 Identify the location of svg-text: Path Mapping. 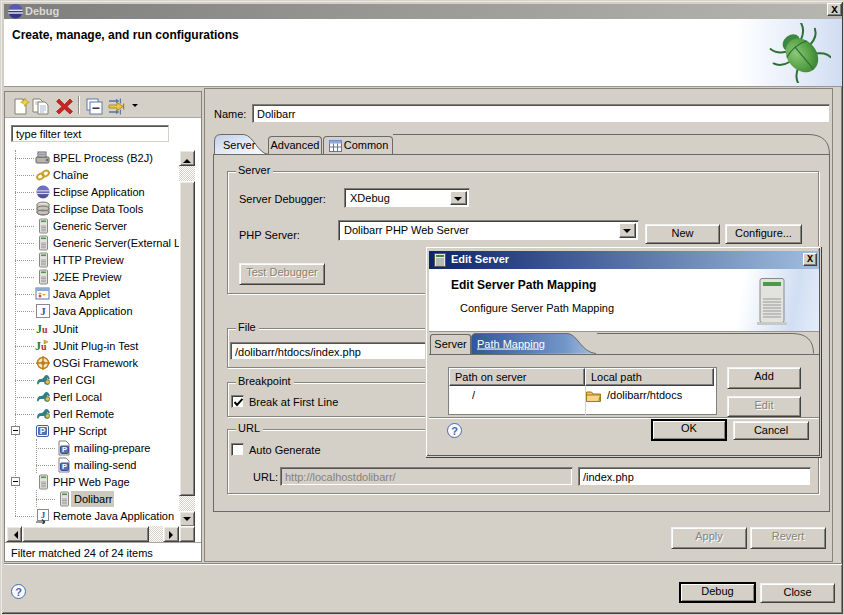
(511, 344).